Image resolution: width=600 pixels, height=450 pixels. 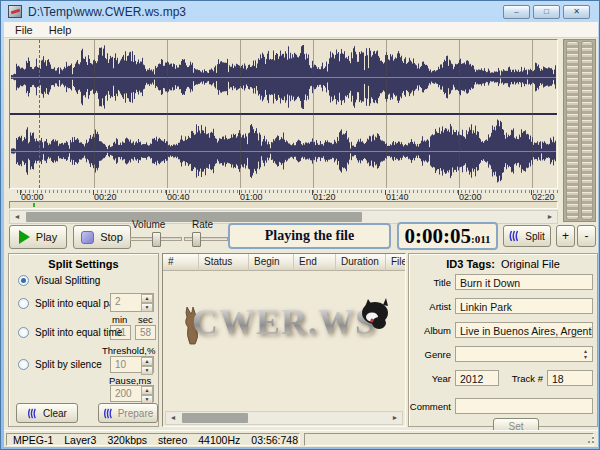 I want to click on status-segment: stereo, so click(x=172, y=440).